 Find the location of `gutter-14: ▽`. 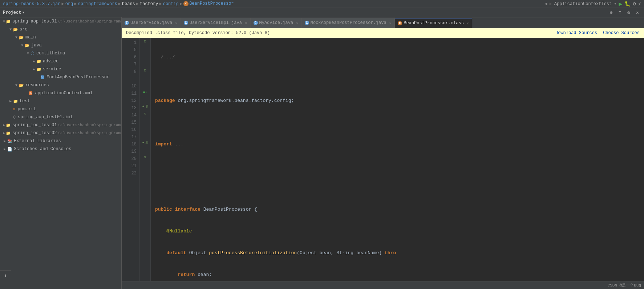

gutter-14: ▽ is located at coordinates (145, 114).